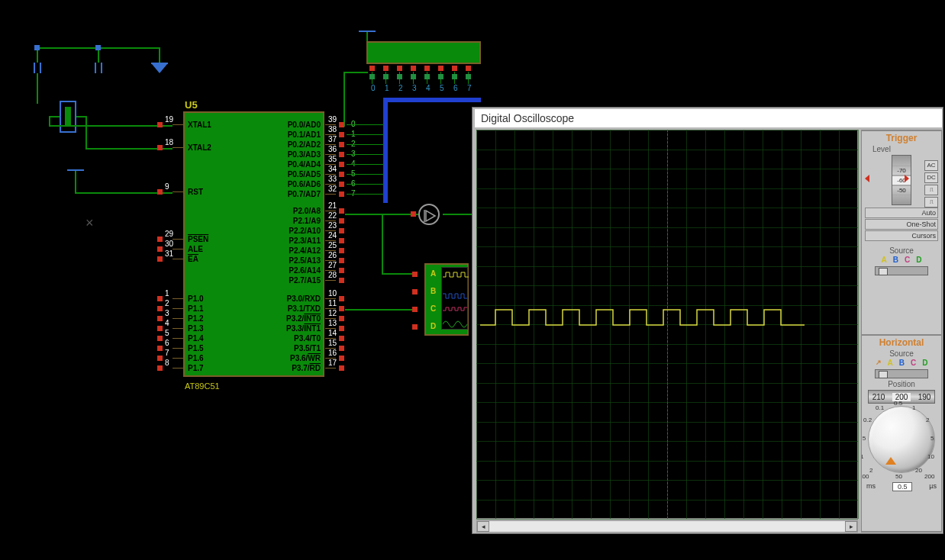 This screenshot has height=560, width=945. I want to click on pin-name: P0.1/AD1, so click(297, 134).